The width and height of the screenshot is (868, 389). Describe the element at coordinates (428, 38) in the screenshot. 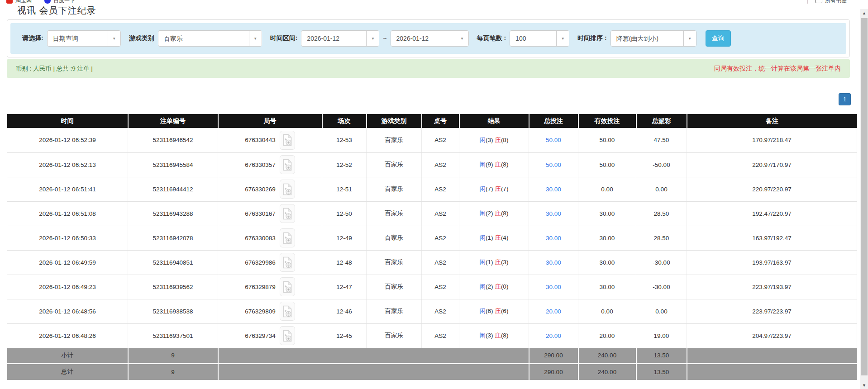

I see `filter-panel: 请选择: 日期查询 ▼ 游戏类别 百家乐 ▼ 时间区间: 2026-01-12 …` at that location.